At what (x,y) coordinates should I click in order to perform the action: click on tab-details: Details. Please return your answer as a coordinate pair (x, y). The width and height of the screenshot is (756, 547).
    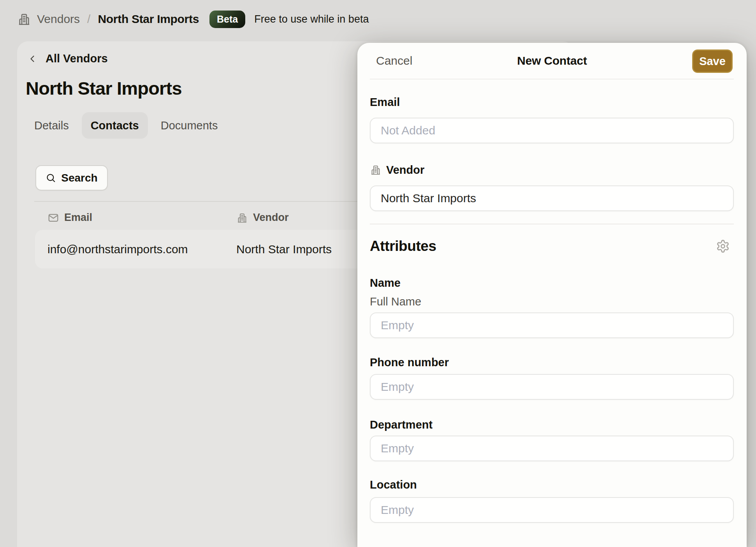
    Looking at the image, I should click on (51, 125).